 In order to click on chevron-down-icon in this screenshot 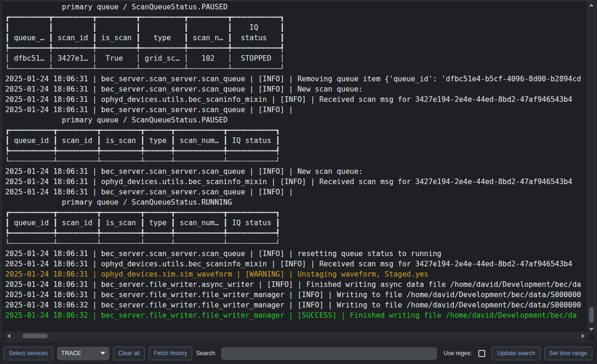, I will do `click(103, 353)`.